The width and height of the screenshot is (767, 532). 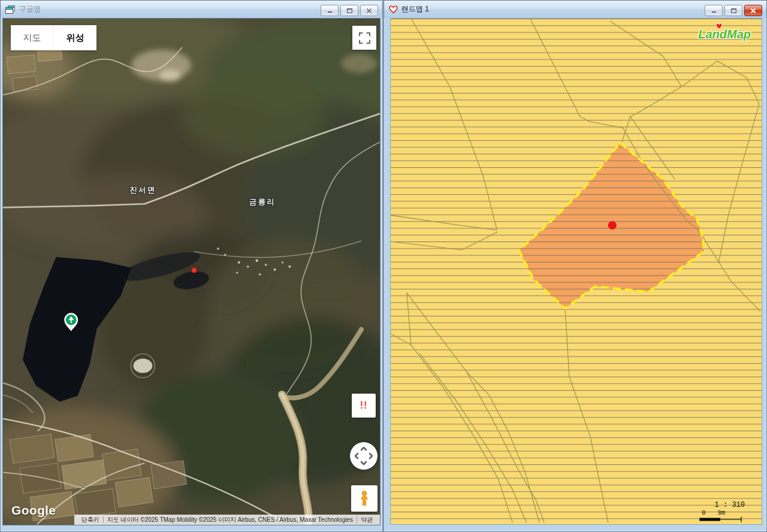 I want to click on google-map-titlebar: 구글맵, so click(x=192, y=10).